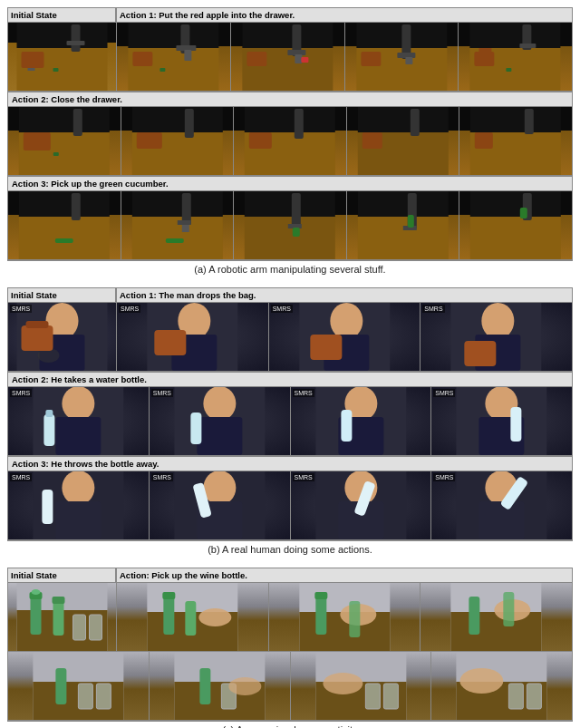 The width and height of the screenshot is (580, 728). I want to click on action2-label-b: Action 2: He takes a water bottle., so click(290, 379).